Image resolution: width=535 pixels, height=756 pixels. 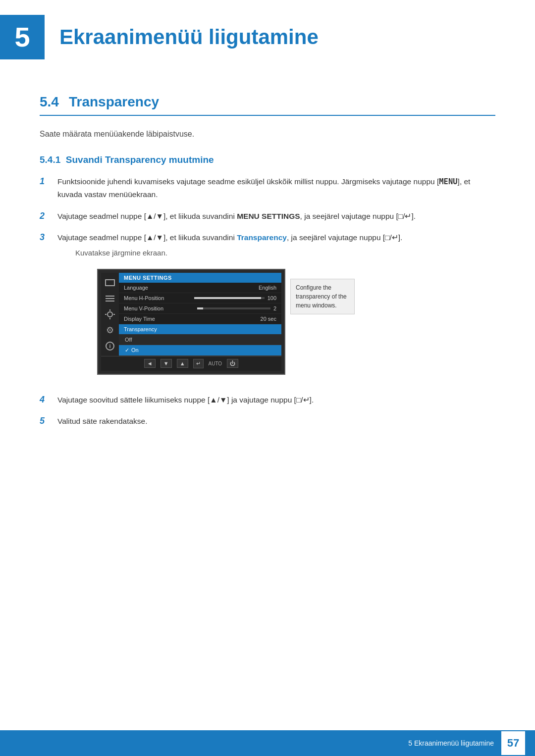 I want to click on progressbar-vposition-fill, so click(x=200, y=308).